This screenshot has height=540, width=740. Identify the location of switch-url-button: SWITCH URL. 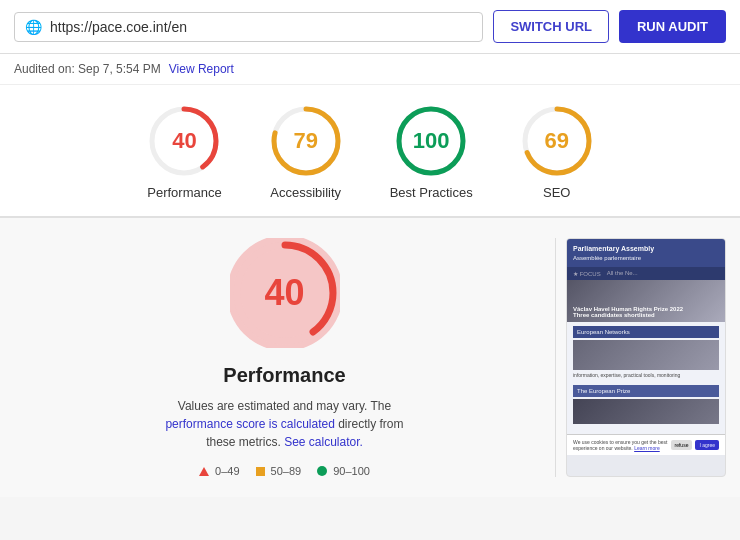
(551, 26).